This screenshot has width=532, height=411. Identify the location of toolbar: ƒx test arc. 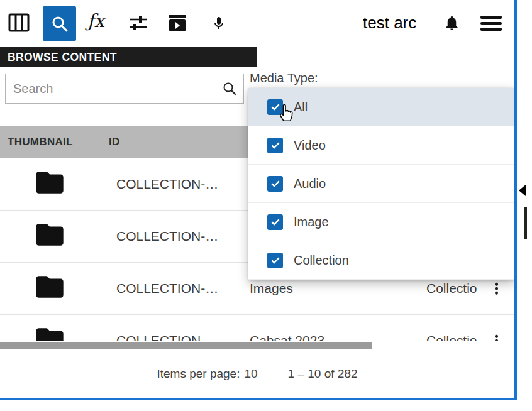
(257, 24).